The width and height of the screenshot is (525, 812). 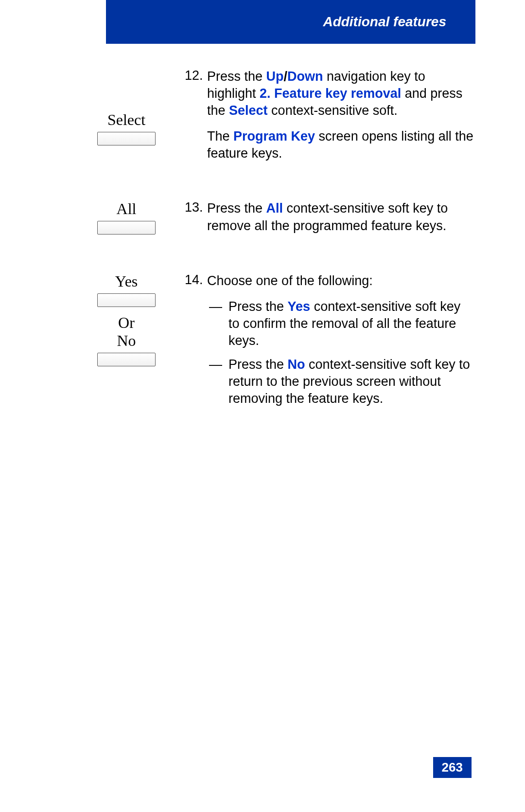 What do you see at coordinates (126, 125) in the screenshot?
I see `step-12-key-column: Select` at bounding box center [126, 125].